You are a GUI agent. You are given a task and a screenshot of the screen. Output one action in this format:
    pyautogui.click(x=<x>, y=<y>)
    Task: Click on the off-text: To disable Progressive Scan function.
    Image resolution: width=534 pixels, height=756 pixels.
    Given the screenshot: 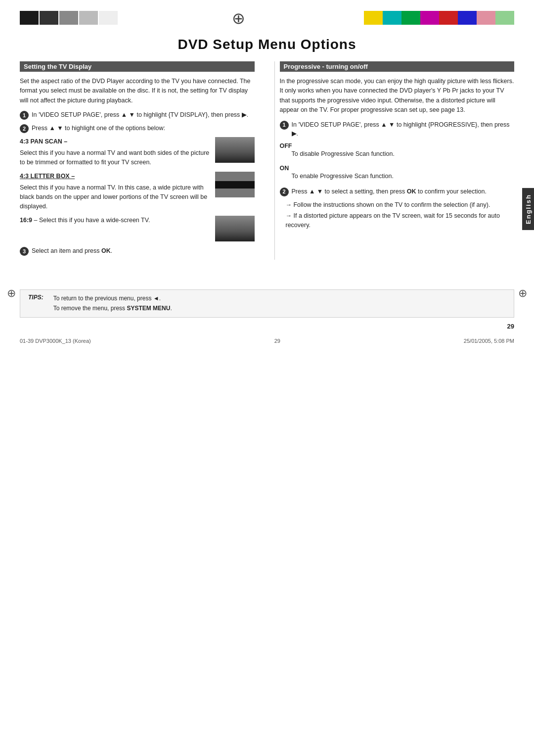 What is the action you would take?
    pyautogui.click(x=398, y=154)
    